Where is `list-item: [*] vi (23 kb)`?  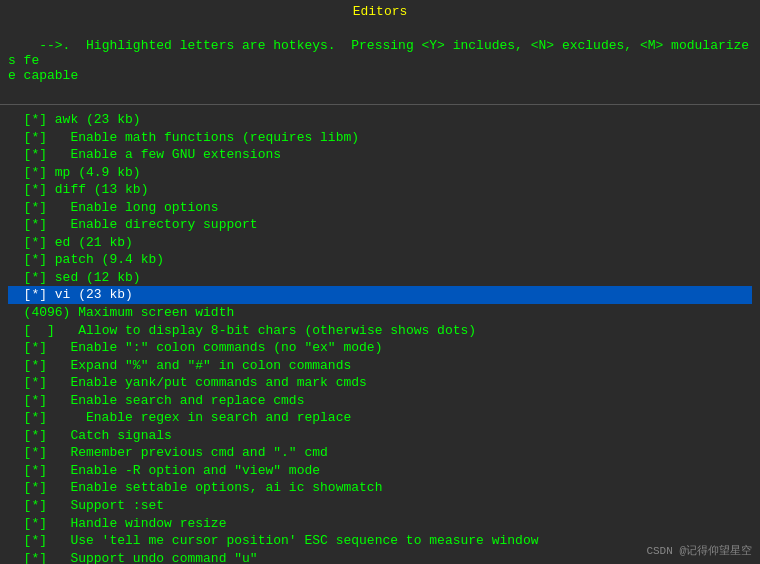 list-item: [*] vi (23 kb) is located at coordinates (380, 295).